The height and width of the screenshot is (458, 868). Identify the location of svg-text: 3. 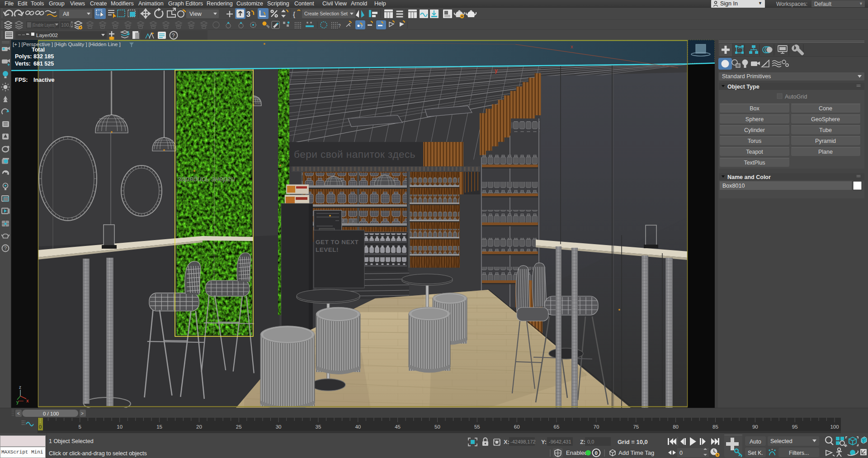
(249, 14).